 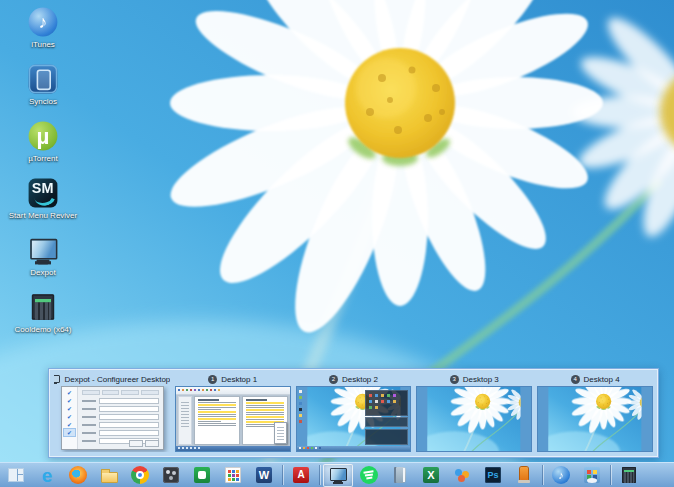 I want to click on notebook-app-icon, so click(x=400, y=475).